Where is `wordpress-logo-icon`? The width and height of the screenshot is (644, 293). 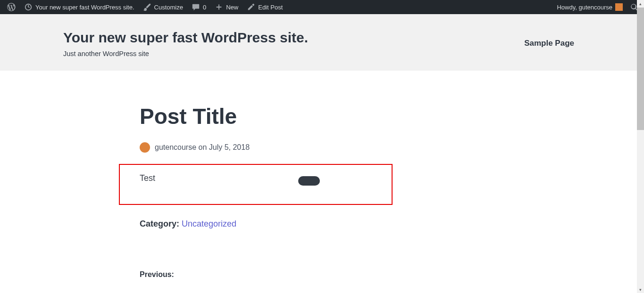 wordpress-logo-icon is located at coordinates (11, 7).